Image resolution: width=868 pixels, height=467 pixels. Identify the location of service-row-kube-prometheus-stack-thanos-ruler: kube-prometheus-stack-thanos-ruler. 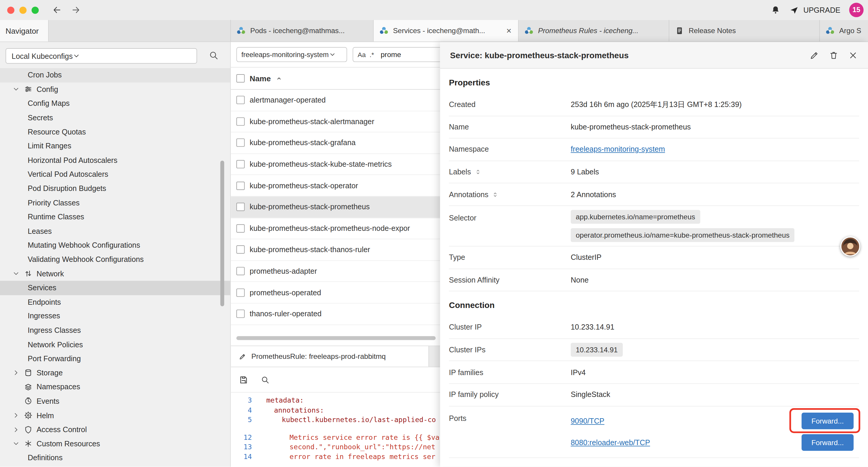
(336, 250).